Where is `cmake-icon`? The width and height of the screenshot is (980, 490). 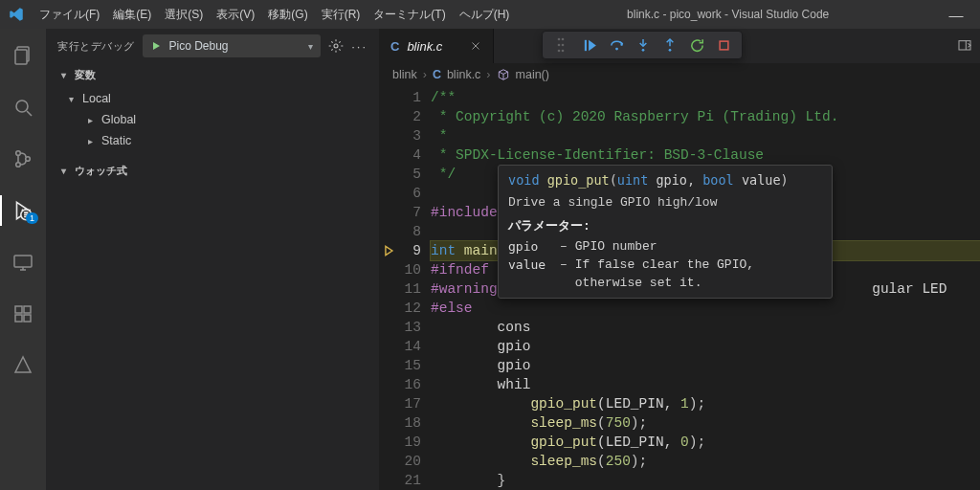 cmake-icon is located at coordinates (23, 366).